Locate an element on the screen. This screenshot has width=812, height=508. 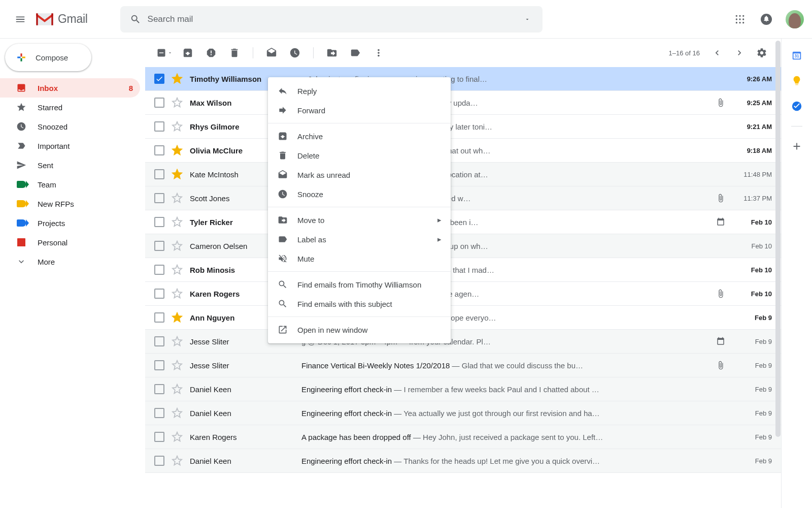
ctx-open-window: Open in new window is located at coordinates (359, 330).